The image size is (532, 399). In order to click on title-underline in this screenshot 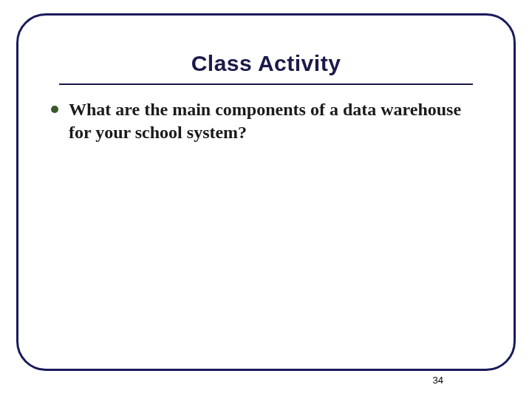, I will do `click(266, 84)`.